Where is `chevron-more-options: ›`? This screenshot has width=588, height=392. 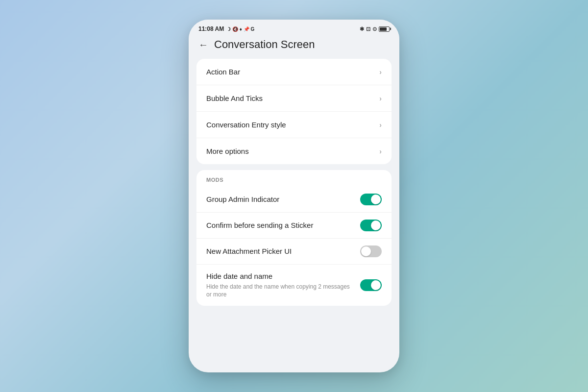
chevron-more-options: › is located at coordinates (380, 151).